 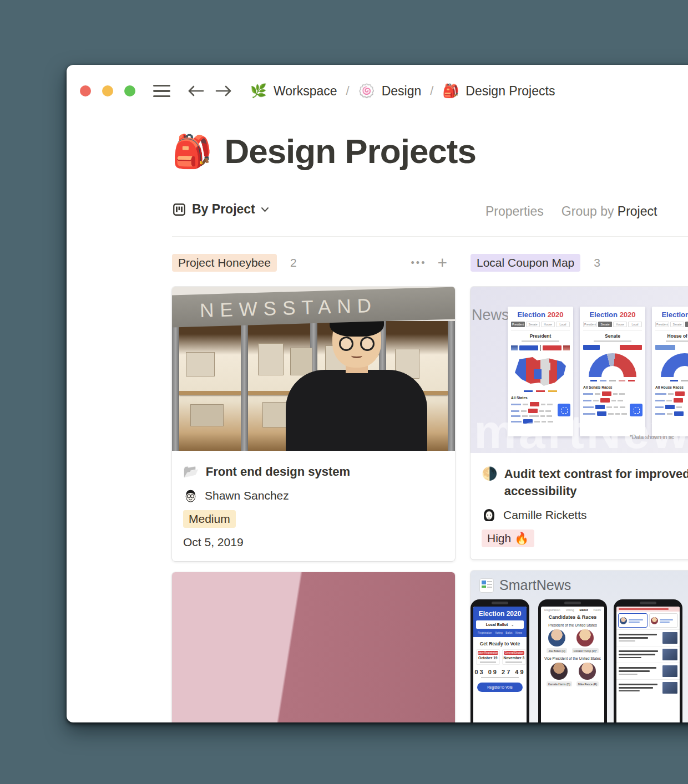 What do you see at coordinates (573, 661) in the screenshot?
I see `phone-candidates: Registration Voting Ballot News Candidat…` at bounding box center [573, 661].